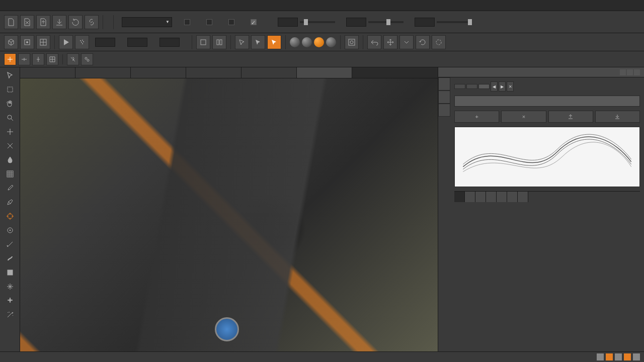 This screenshot has height=362, width=644. Describe the element at coordinates (27, 22) in the screenshot. I see `delete-file-button` at that location.